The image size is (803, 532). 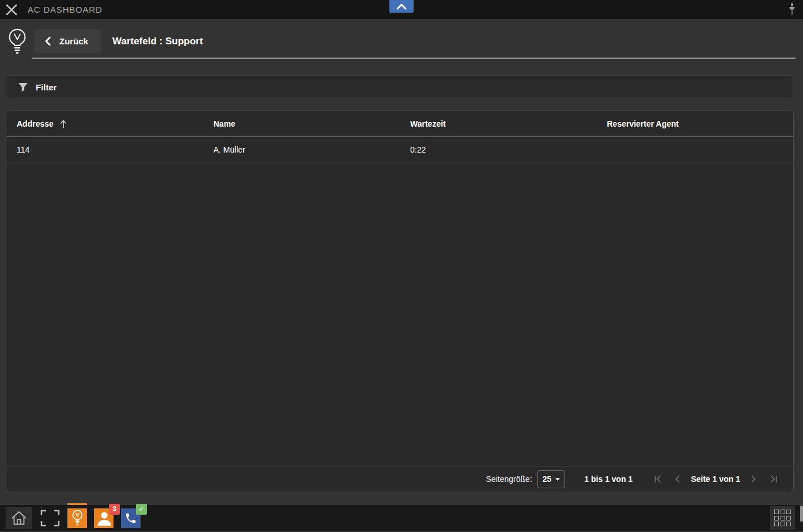 What do you see at coordinates (782, 518) in the screenshot?
I see `apps-grid-button` at bounding box center [782, 518].